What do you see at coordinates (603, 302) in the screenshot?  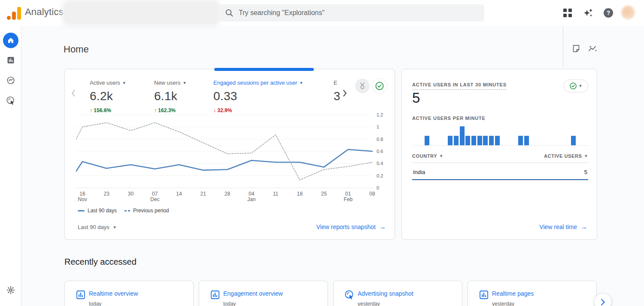 I see `chevron-right-icon` at bounding box center [603, 302].